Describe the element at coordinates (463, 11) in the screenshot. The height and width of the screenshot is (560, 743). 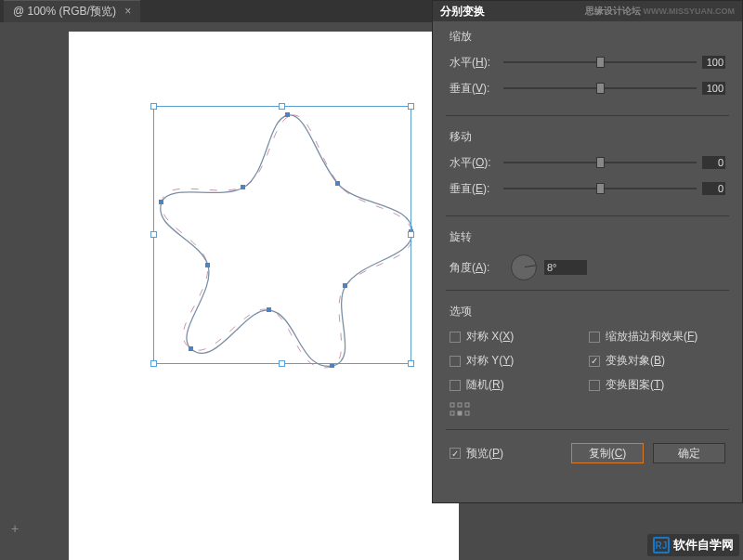
I see `dialog-title-text: 分别变换` at that location.